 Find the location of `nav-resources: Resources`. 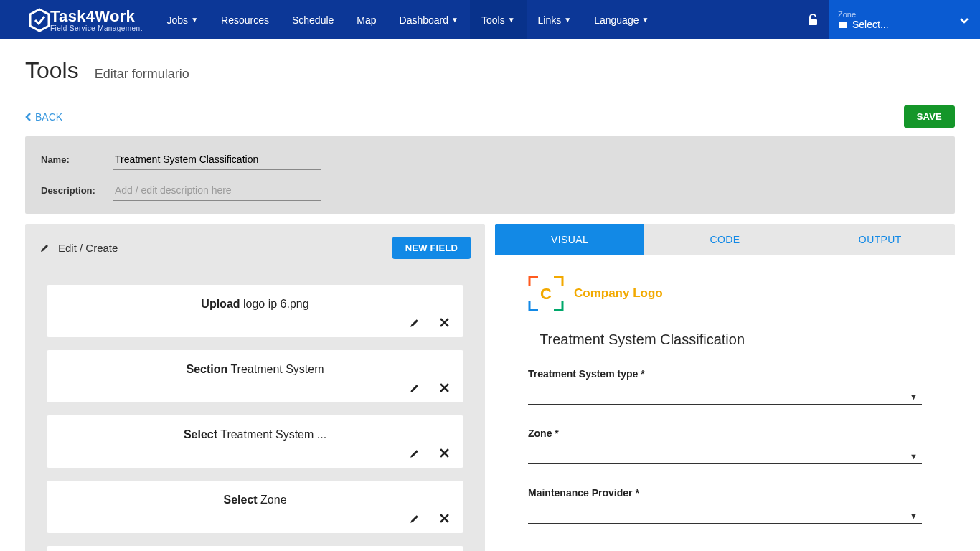

nav-resources: Resources is located at coordinates (245, 20).